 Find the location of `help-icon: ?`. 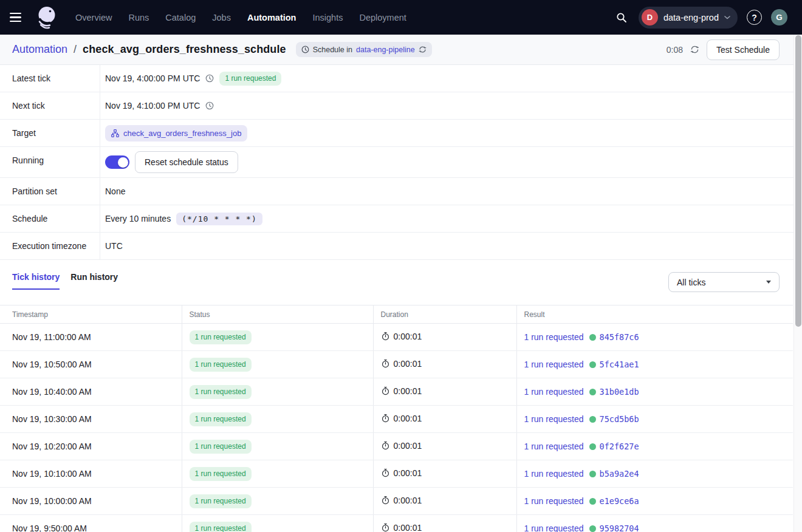

help-icon: ? is located at coordinates (755, 17).